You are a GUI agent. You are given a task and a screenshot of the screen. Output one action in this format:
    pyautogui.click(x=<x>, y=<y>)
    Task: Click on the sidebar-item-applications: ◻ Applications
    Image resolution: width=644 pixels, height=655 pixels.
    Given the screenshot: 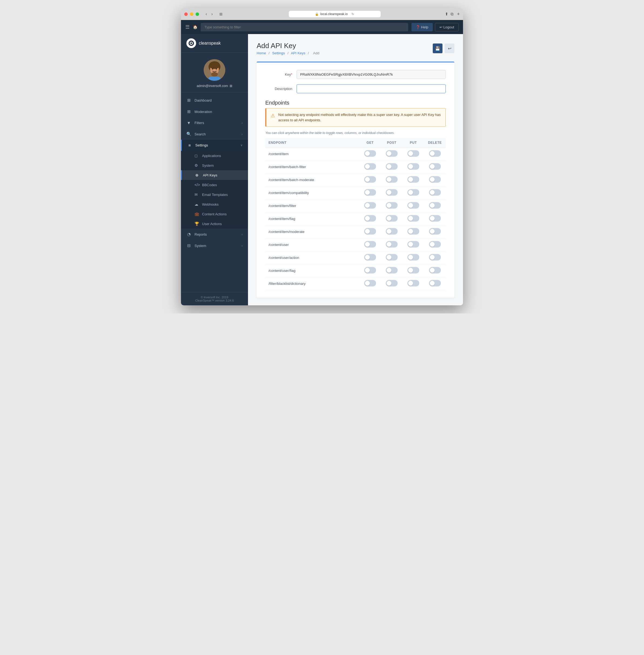 What is the action you would take?
    pyautogui.click(x=214, y=156)
    